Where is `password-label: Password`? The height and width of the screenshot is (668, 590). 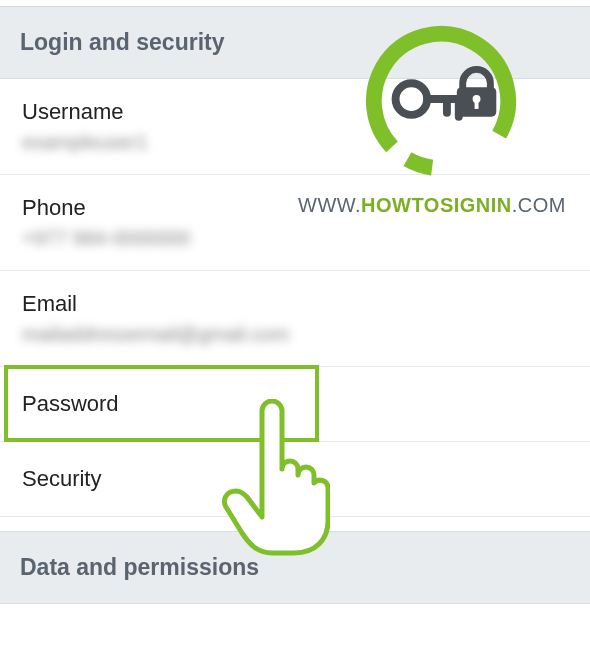
password-label: Password is located at coordinates (295, 404).